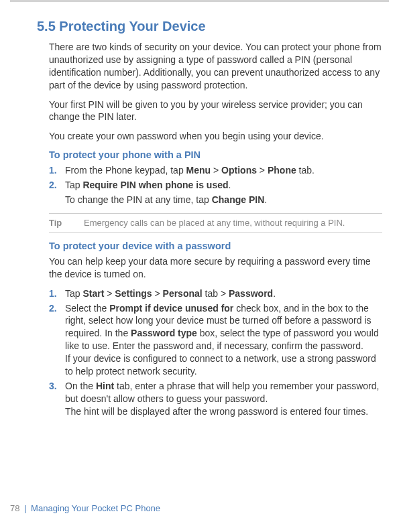 This screenshot has height=532, width=399. I want to click on pin-change-note: To change the PIN at any time, tap Chang…, so click(224, 200).